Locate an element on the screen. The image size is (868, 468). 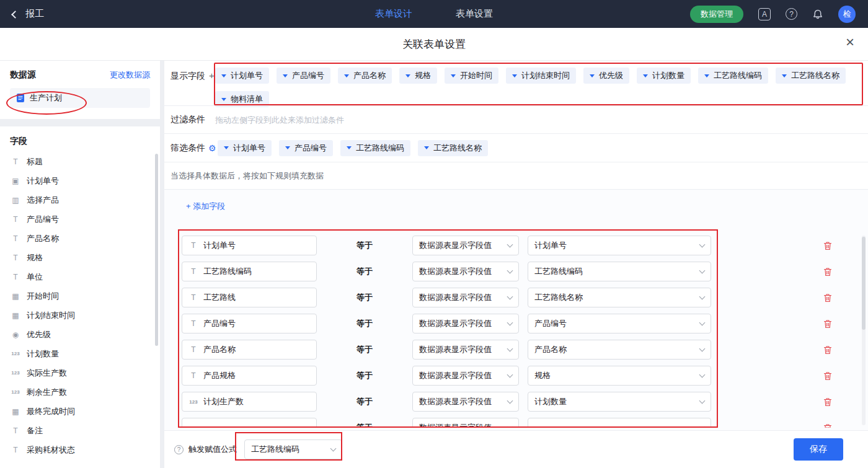
tab-form-settings: 表单设置 is located at coordinates (474, 14).